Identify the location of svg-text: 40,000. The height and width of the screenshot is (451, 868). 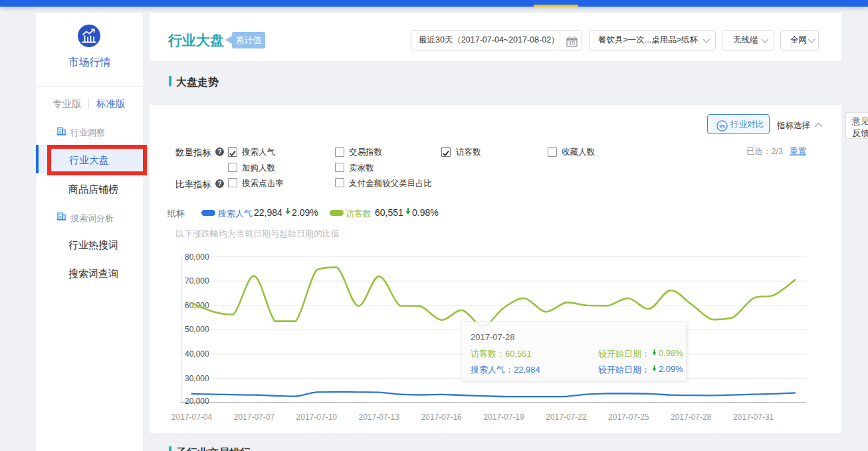
(197, 354).